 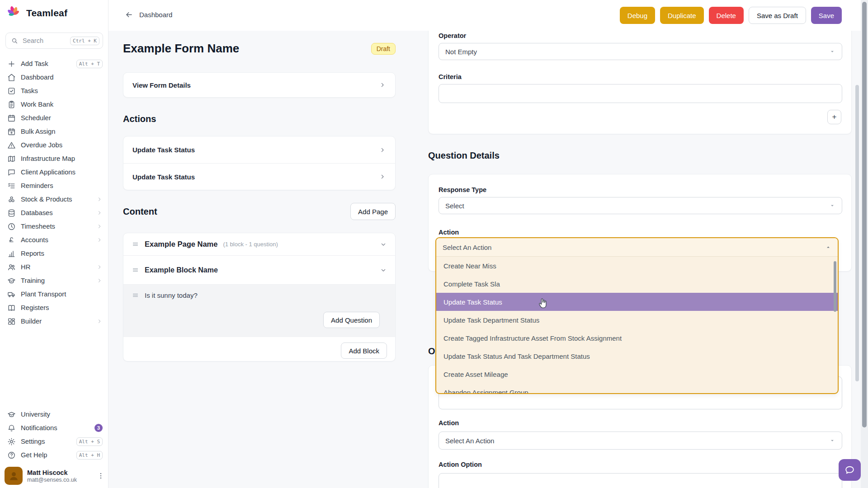 I want to click on block-row: Example Block Name, so click(x=259, y=270).